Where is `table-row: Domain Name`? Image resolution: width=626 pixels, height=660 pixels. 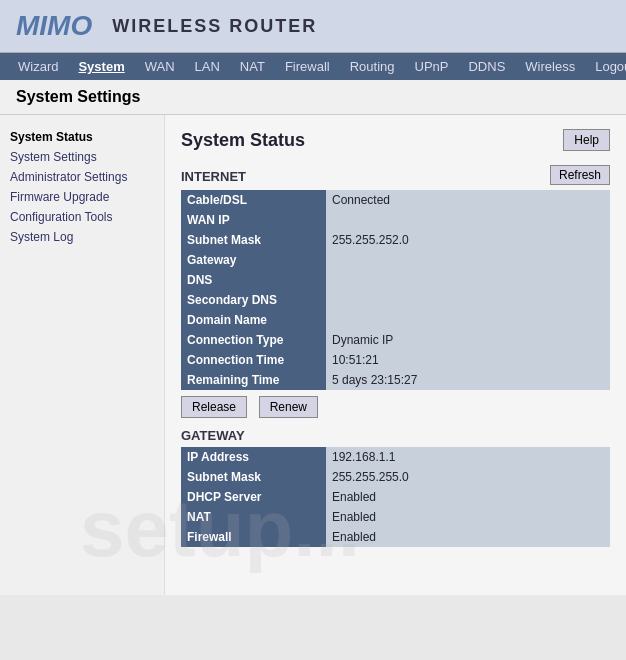
table-row: Domain Name is located at coordinates (396, 320).